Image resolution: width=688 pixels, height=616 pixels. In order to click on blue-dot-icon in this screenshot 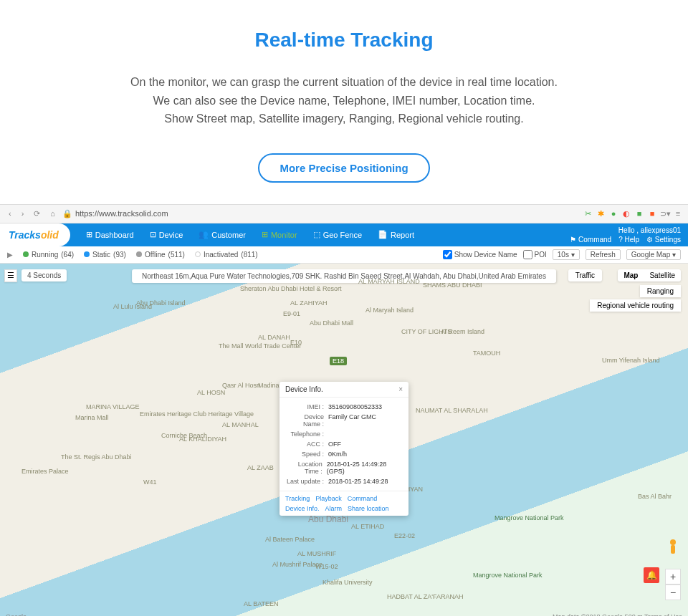, I will do `click(87, 254)`.